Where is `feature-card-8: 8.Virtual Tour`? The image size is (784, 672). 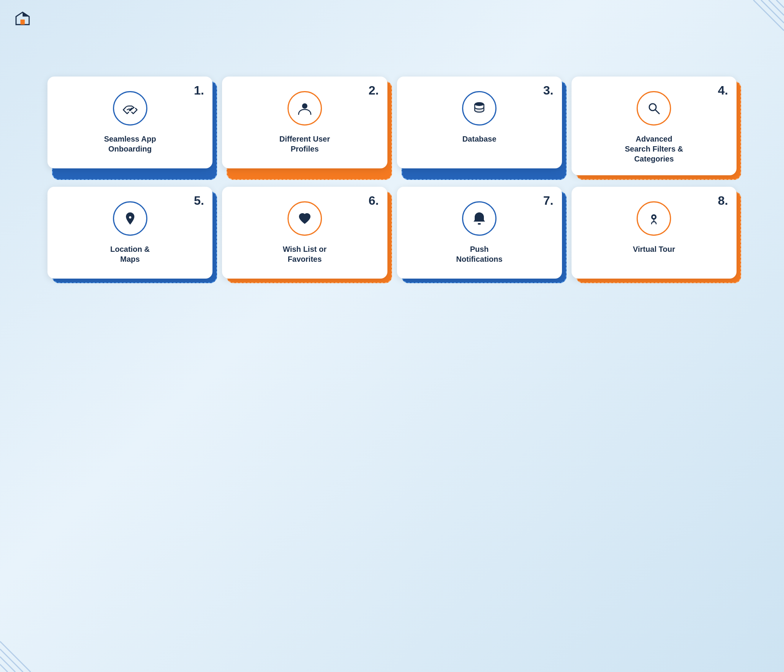
feature-card-8: 8.Virtual Tour is located at coordinates (654, 233).